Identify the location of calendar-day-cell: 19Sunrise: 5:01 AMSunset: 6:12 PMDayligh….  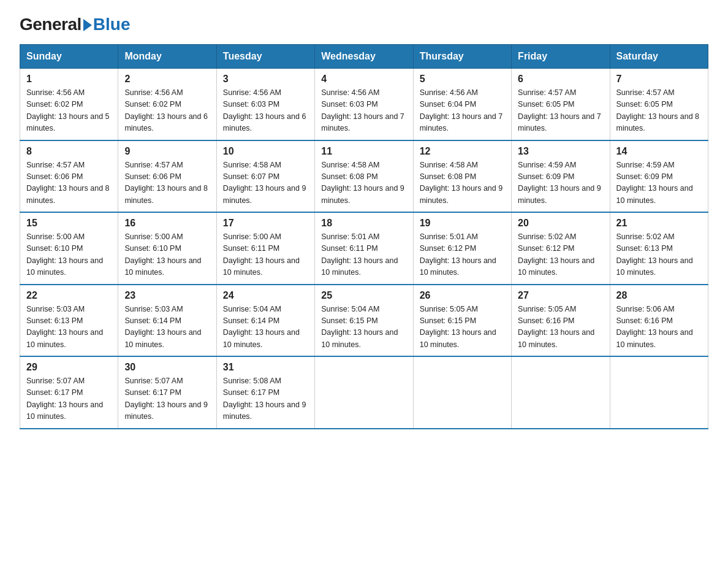
(462, 248).